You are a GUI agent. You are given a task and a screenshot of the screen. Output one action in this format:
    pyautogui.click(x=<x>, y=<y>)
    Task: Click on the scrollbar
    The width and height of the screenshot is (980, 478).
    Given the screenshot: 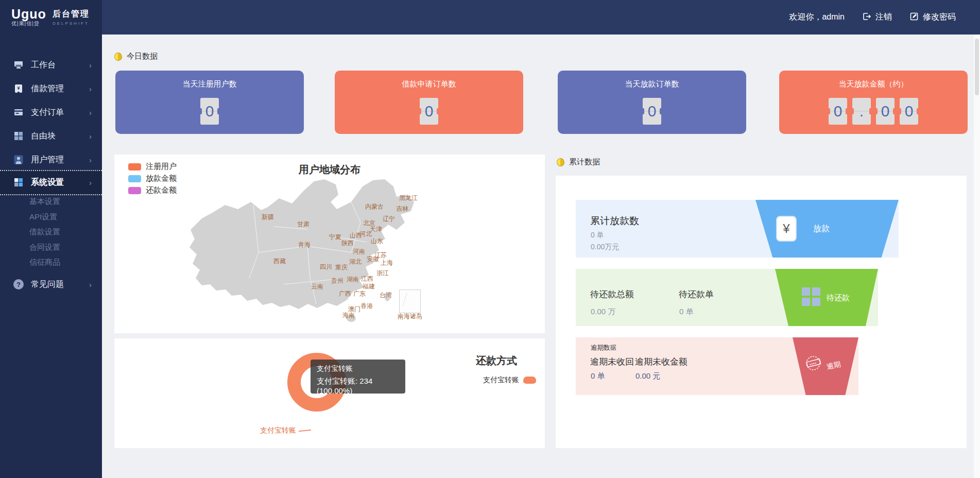 What is the action you would take?
    pyautogui.click(x=977, y=257)
    